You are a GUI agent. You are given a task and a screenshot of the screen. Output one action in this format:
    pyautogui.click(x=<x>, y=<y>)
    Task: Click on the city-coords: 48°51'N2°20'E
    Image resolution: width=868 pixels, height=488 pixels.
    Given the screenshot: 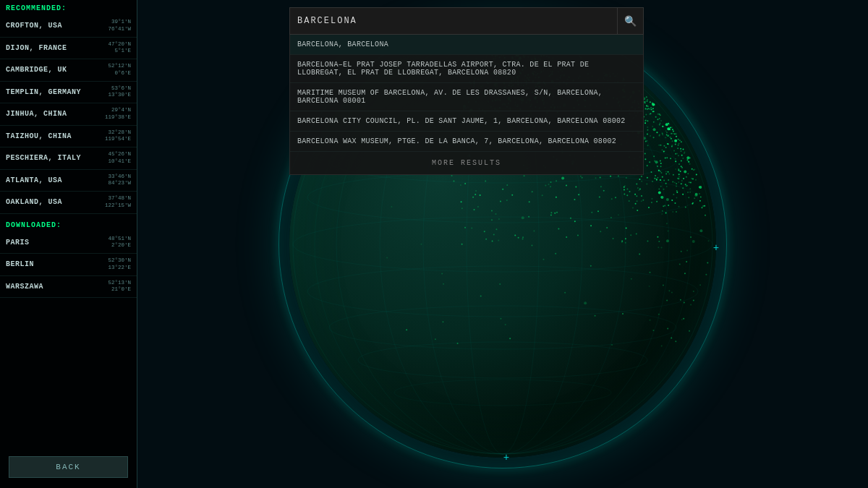 What is the action you would take?
    pyautogui.click(x=119, y=243)
    